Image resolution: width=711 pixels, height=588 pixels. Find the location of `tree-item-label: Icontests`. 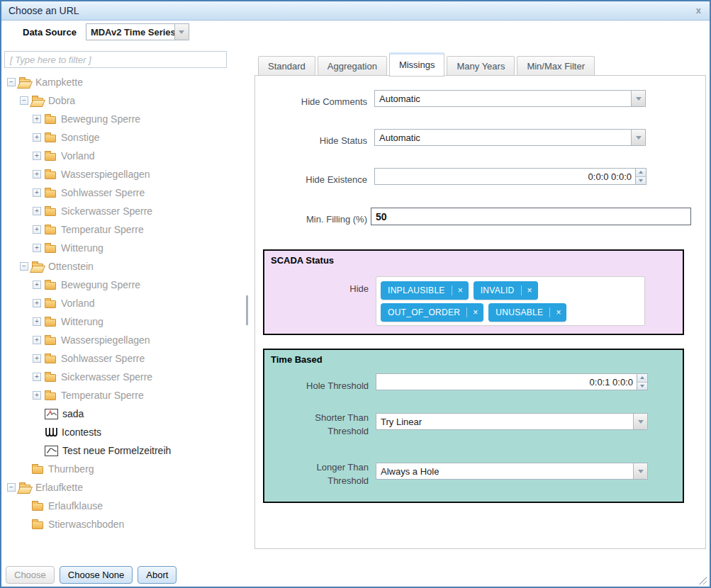

tree-item-label: Icontests is located at coordinates (82, 432).